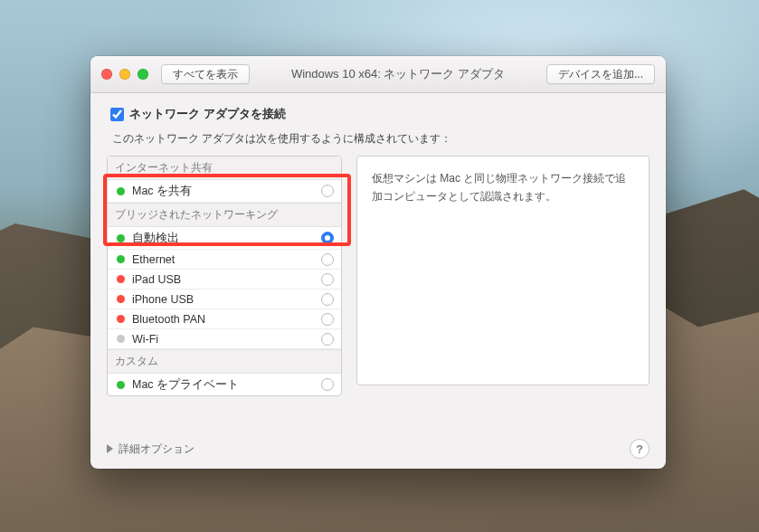  Describe the element at coordinates (143, 74) in the screenshot. I see `zoom-icon` at that location.